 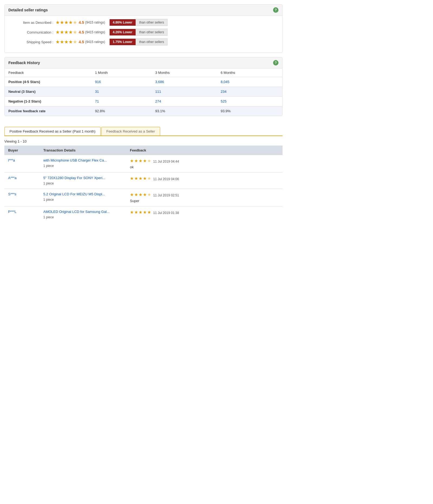 What do you see at coordinates (143, 131) in the screenshot?
I see `tabs-row: Positive Feedback Received as a Seller (…` at bounding box center [143, 131].